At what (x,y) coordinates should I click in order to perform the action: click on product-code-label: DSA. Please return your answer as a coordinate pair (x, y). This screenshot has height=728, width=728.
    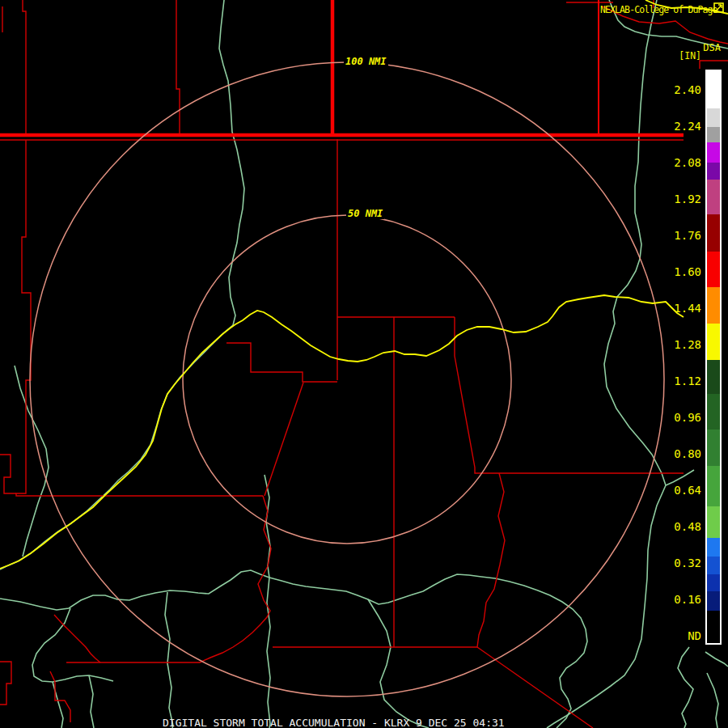
    Looking at the image, I should click on (712, 48).